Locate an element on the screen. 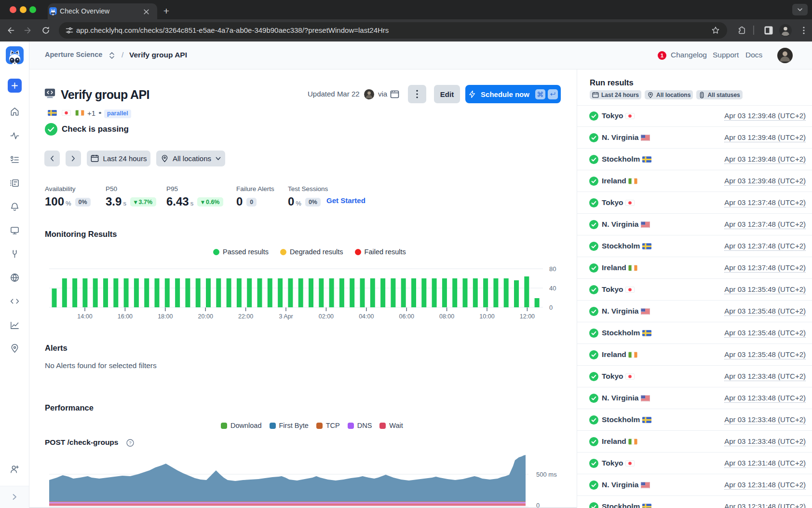 The width and height of the screenshot is (812, 508). svg-text: 3 Apr is located at coordinates (285, 316).